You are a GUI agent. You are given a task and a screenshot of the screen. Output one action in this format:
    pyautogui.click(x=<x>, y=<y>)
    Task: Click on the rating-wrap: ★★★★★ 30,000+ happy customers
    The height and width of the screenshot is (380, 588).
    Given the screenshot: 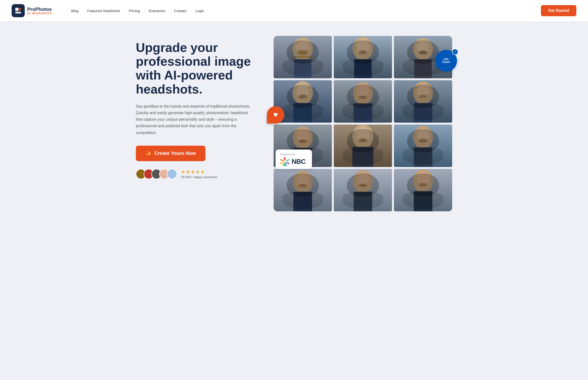 What is the action you would take?
    pyautogui.click(x=199, y=174)
    